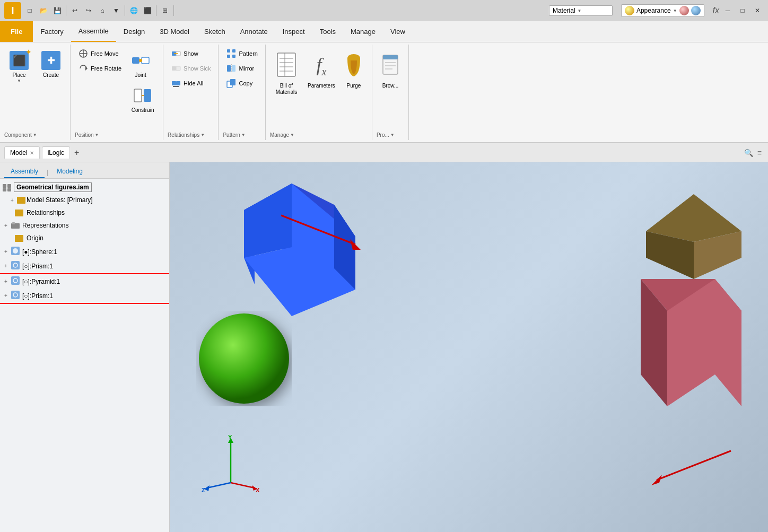  I want to click on pattern-section-label: Pattern ▼, so click(234, 135).